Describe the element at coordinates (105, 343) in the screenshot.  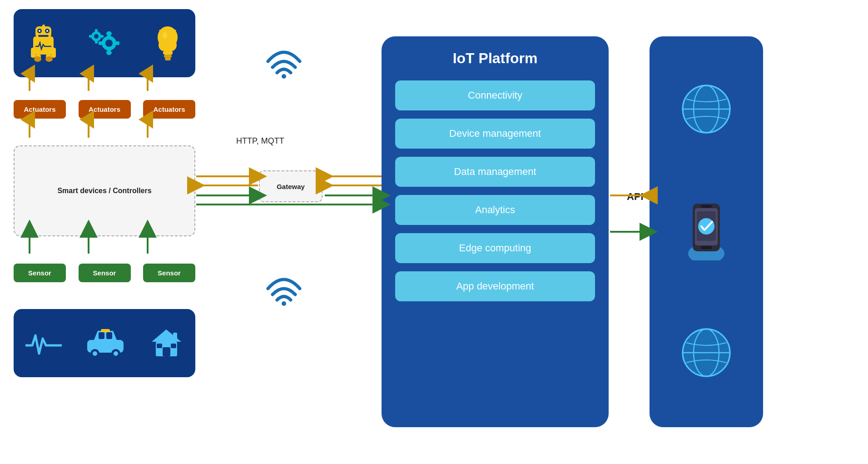
I see `car-icon` at that location.